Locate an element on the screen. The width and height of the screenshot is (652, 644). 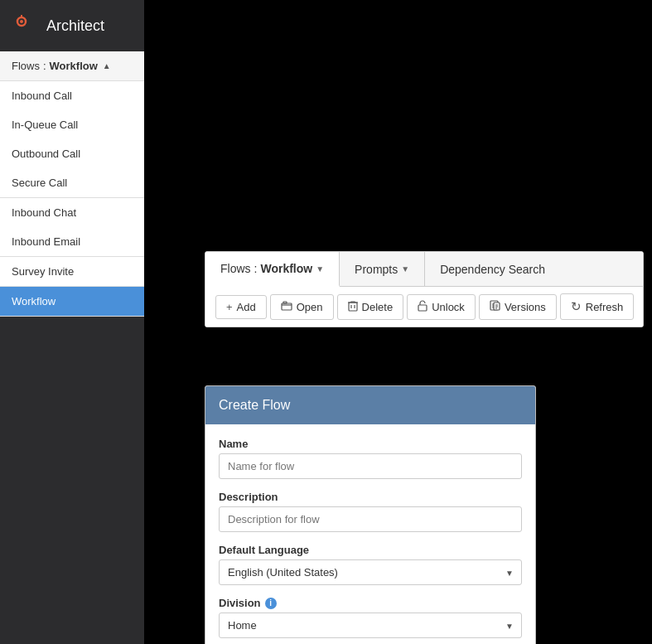
toolbar-panel: Flows : Workflow ▼ Prompts ▼ Dependency … is located at coordinates (424, 289).